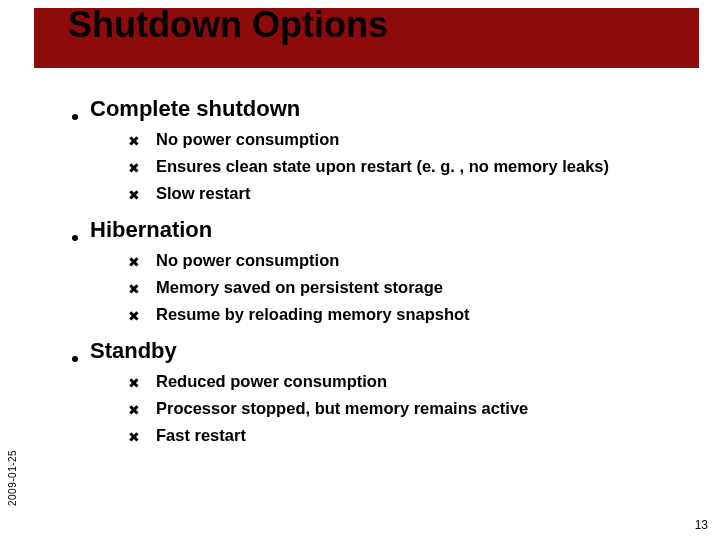 The image size is (720, 540). What do you see at coordinates (382, 230) in the screenshot?
I see `bullet-hibernation: Hibernation` at bounding box center [382, 230].